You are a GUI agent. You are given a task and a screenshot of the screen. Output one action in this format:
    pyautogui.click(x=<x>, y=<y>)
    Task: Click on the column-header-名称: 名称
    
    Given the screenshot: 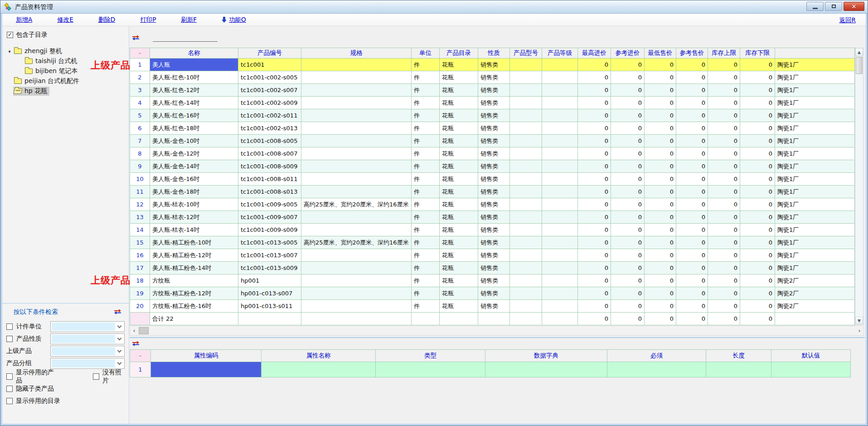 What is the action you would take?
    pyautogui.click(x=194, y=54)
    